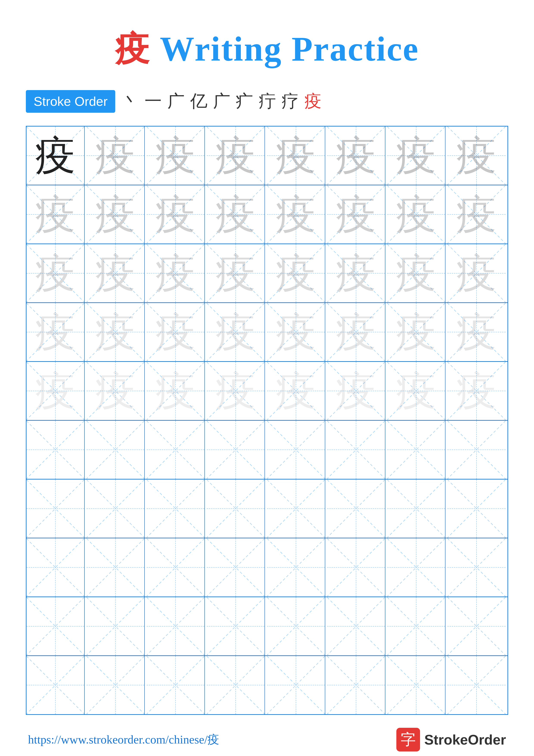 The height and width of the screenshot is (756, 534). What do you see at coordinates (476, 273) in the screenshot?
I see `cell-r3-c8: 疫` at bounding box center [476, 273].